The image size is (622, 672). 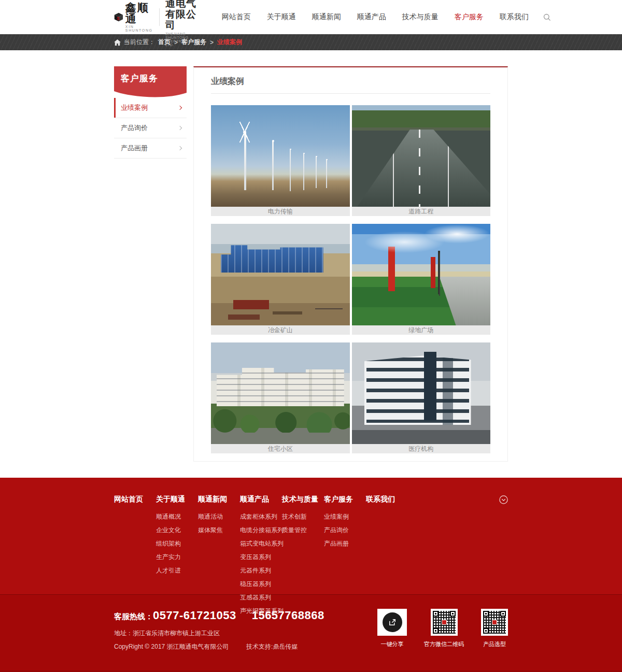 I want to click on breadcrumb-prefix: 当前位置：, so click(x=139, y=42).